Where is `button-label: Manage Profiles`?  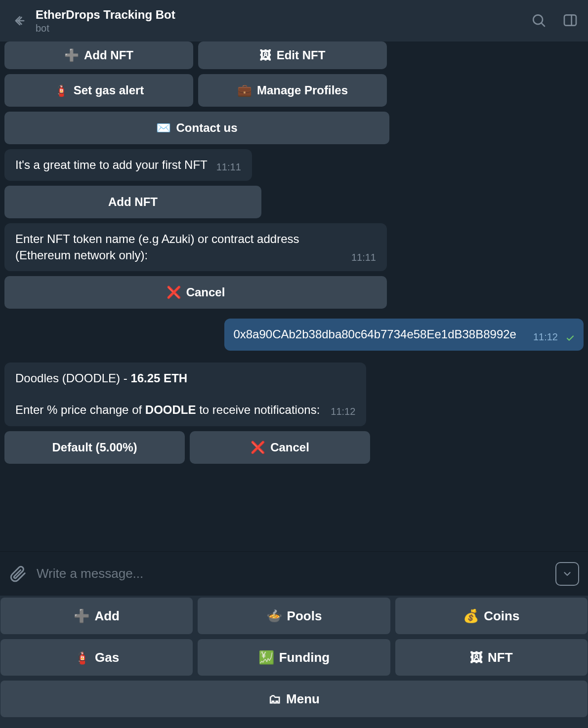
button-label: Manage Profiles is located at coordinates (302, 90).